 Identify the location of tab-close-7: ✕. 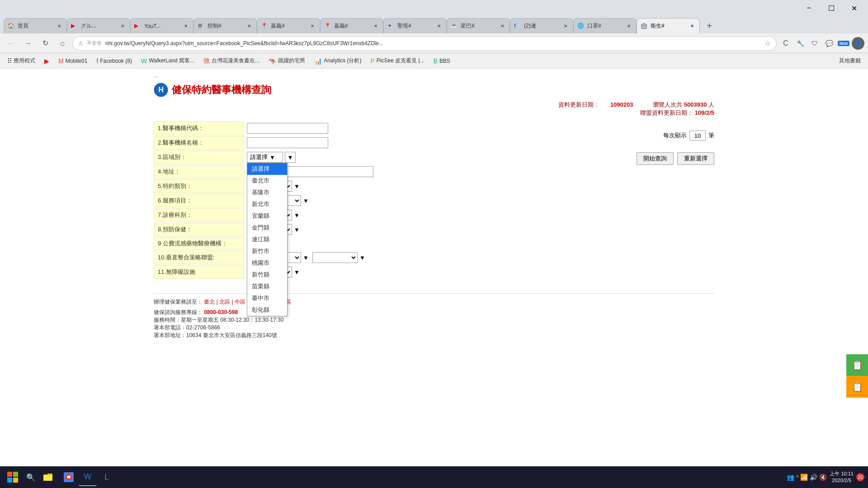
(439, 26).